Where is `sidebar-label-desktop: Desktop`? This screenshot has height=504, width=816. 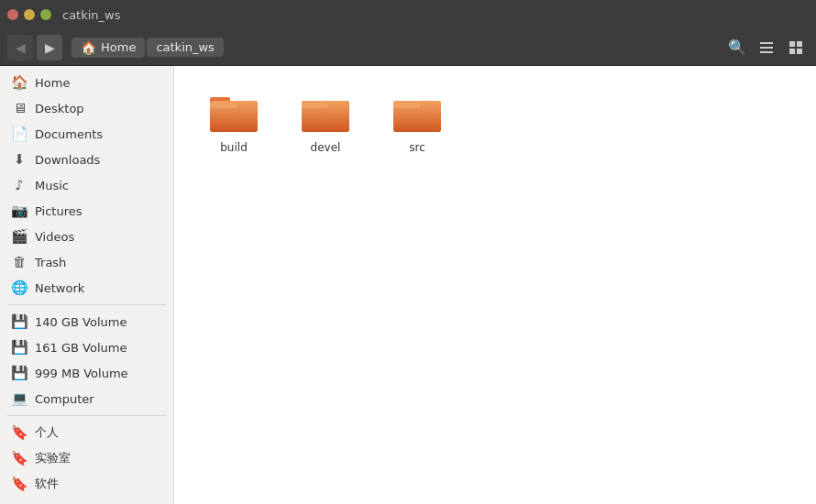
sidebar-label-desktop: Desktop is located at coordinates (60, 108).